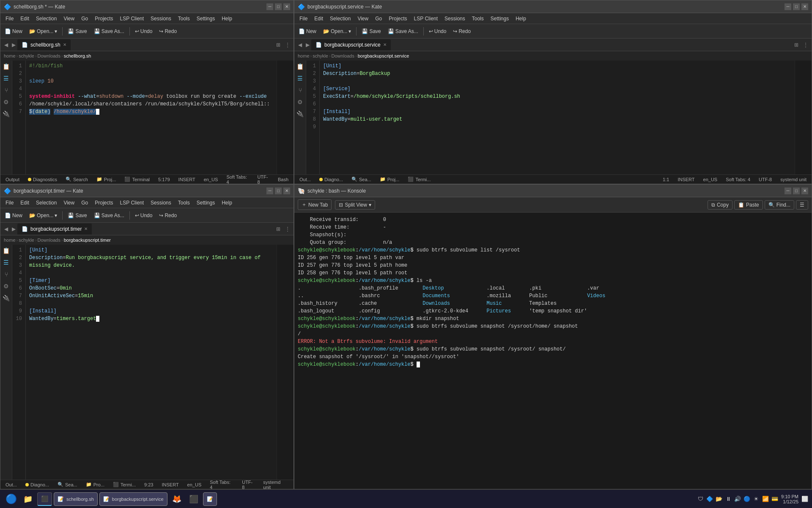  I want to click on undo-btn-tr: ↩ Undo, so click(438, 31).